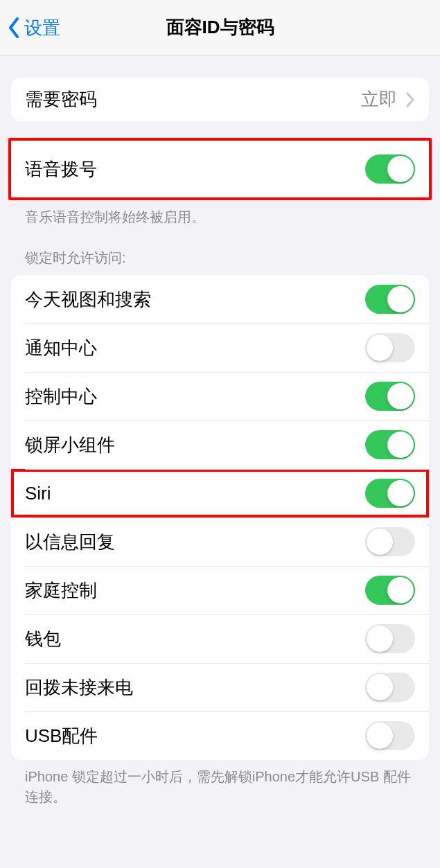  What do you see at coordinates (195, 542) in the screenshot?
I see `row-label: 以信息回复` at bounding box center [195, 542].